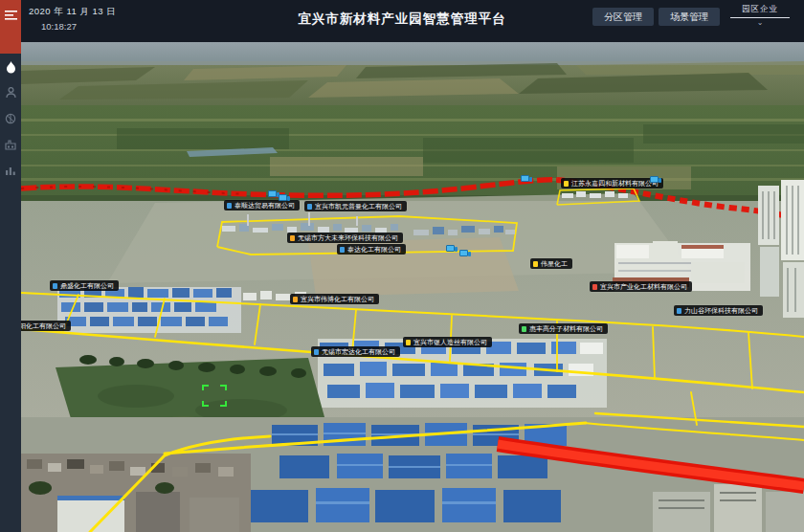 This screenshot has width=804, height=532. Describe the element at coordinates (356, 352) in the screenshot. I see `company-label: 无锡市宏达化工有限公司` at that location.